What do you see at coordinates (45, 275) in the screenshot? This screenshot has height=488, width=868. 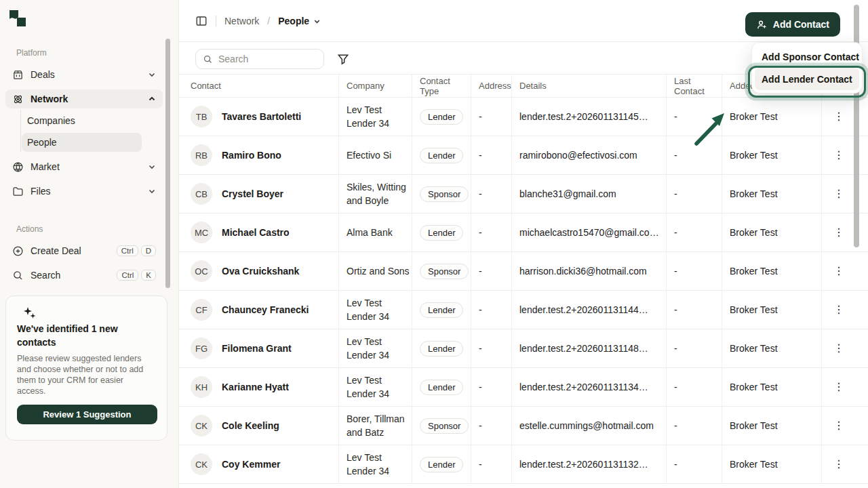 I see `action-label: Search` at bounding box center [45, 275].